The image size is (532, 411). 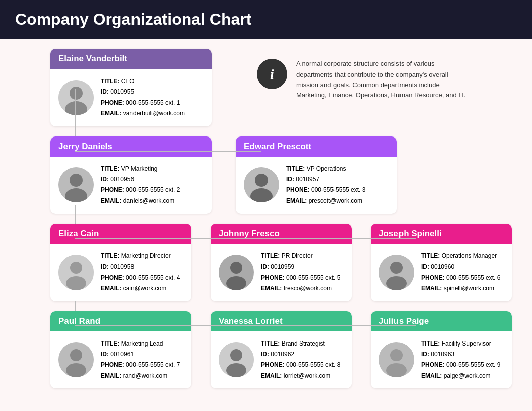 I want to click on ceo-name: Elaine Vanderbilt, so click(x=131, y=59).